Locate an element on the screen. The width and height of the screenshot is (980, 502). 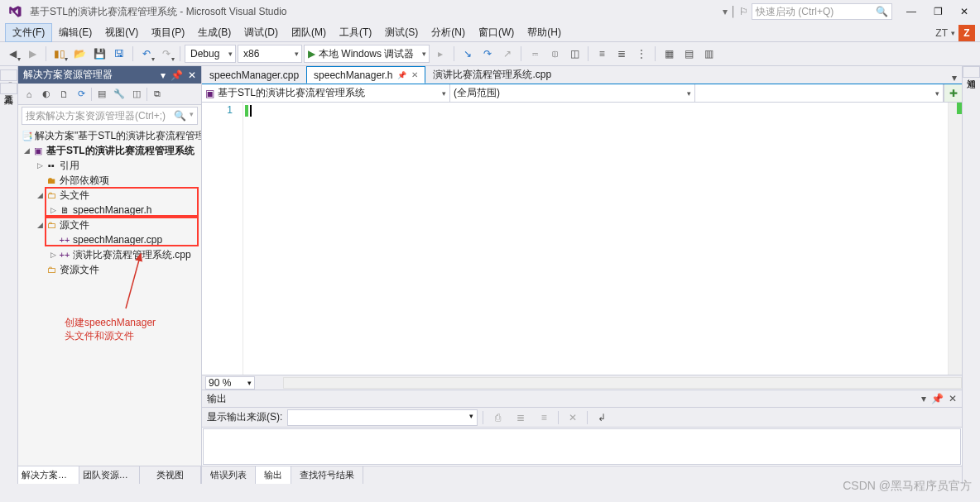
tb-a: ⎓ is located at coordinates (535, 54).